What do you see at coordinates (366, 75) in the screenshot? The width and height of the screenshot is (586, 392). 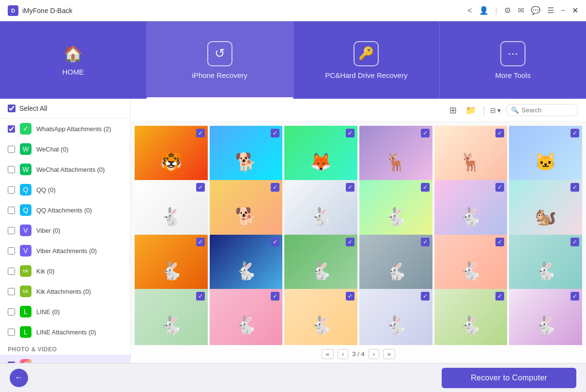 I see `tab-pc-recovery-label: PC&Hard Drive Recovery` at bounding box center [366, 75].